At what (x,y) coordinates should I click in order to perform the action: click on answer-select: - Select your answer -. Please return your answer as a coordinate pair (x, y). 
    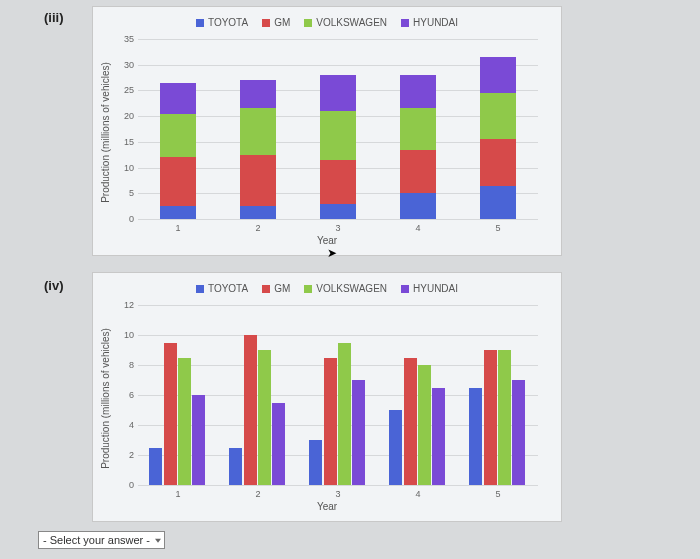
    Looking at the image, I should click on (102, 540).